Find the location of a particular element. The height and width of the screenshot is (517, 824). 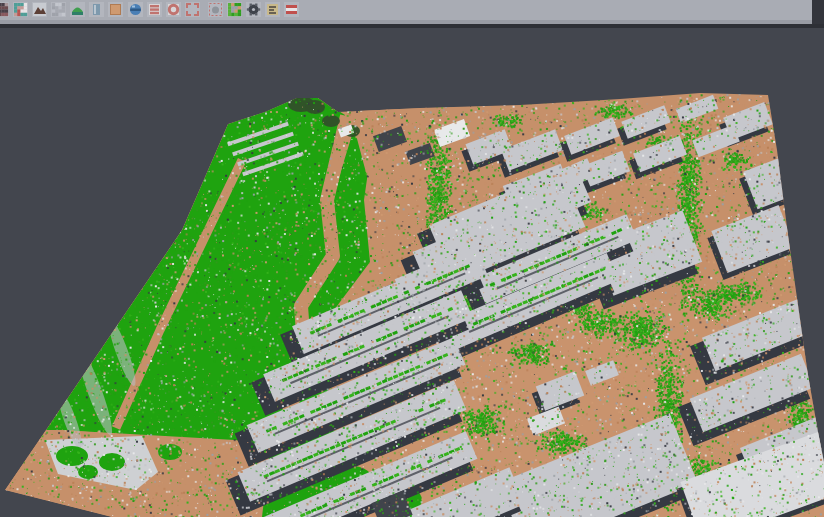

dtm-mound-icon-glyph is located at coordinates (78, 10).